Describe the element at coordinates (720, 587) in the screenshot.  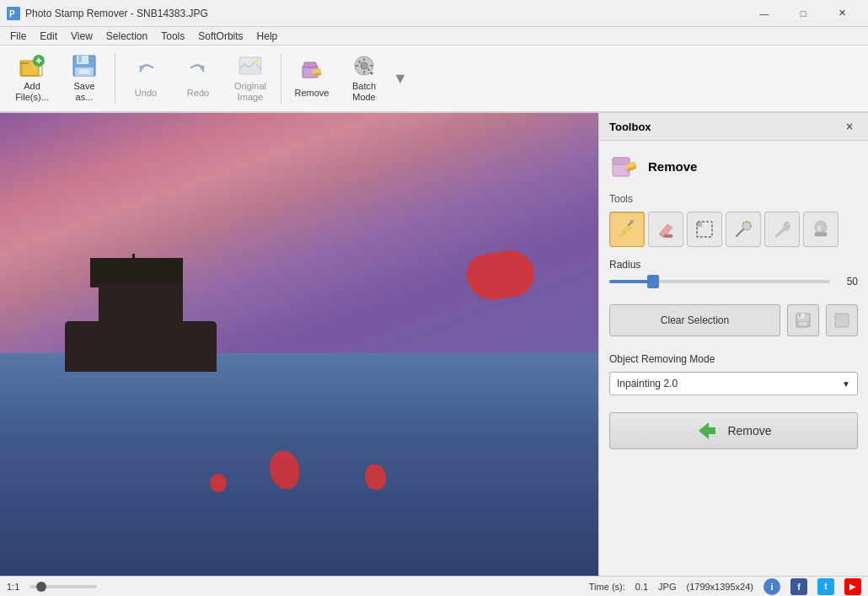
I see `dimensions-label: (1799x1395x24)` at that location.